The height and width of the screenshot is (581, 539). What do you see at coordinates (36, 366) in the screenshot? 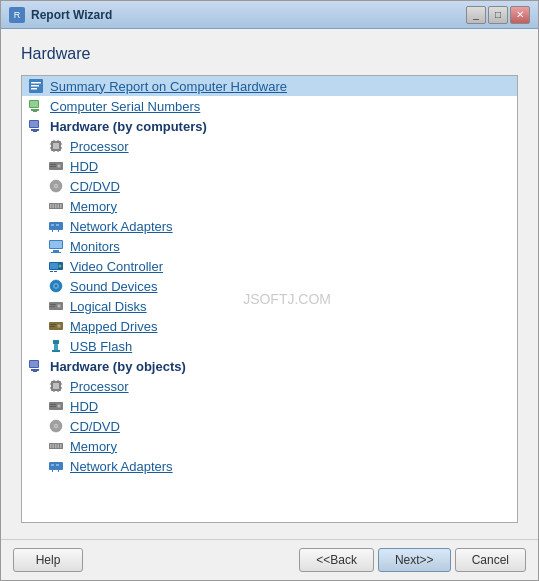
I see `item-icon-hardware-by-objects` at bounding box center [36, 366].